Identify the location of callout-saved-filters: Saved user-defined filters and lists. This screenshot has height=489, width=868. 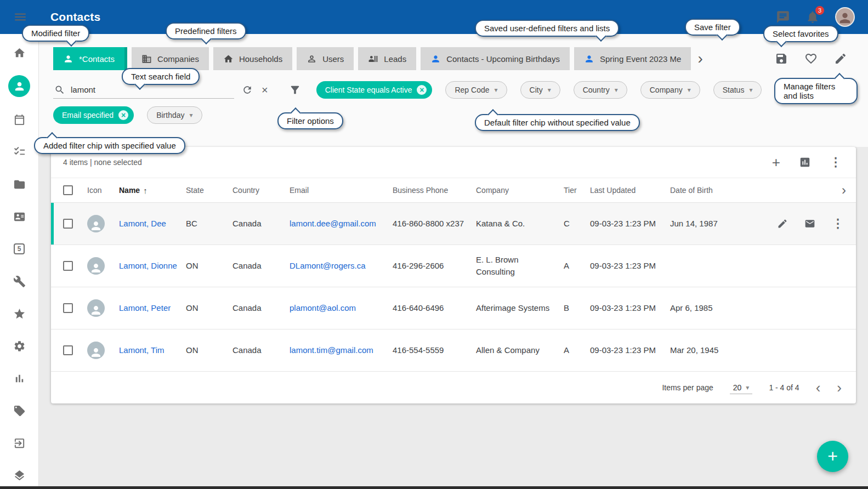
(547, 29).